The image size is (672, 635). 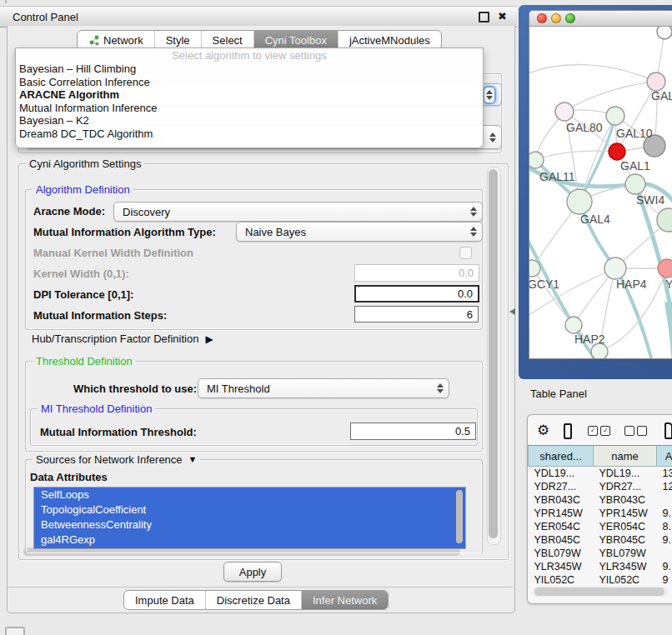 I want to click on column-header: shared..., so click(x=561, y=457).